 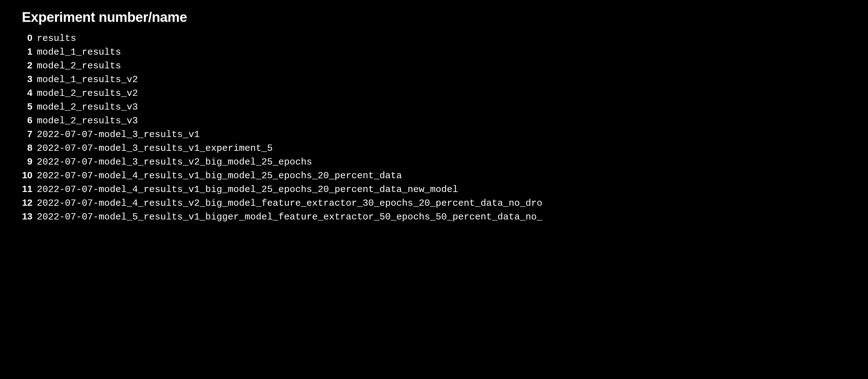 I want to click on experiment-name: 2022-07-07-model_3_results_v2_big_model_…, so click(x=175, y=162).